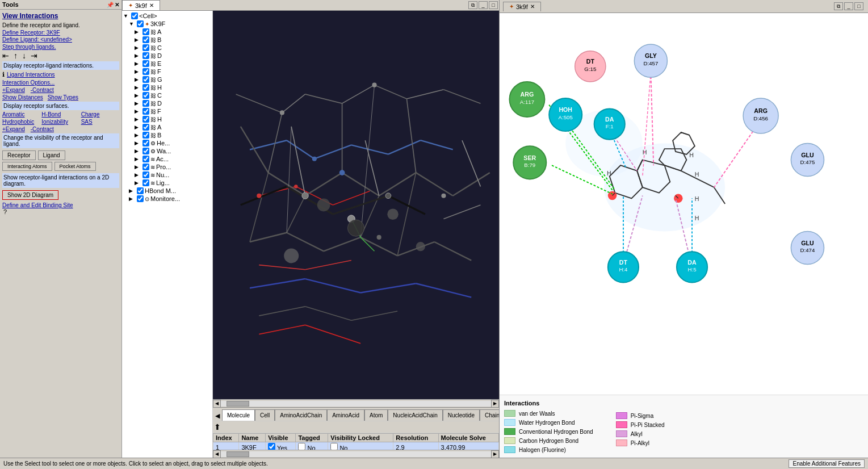  Describe the element at coordinates (135, 16) in the screenshot. I see `tree-checkbox-cell` at that location.